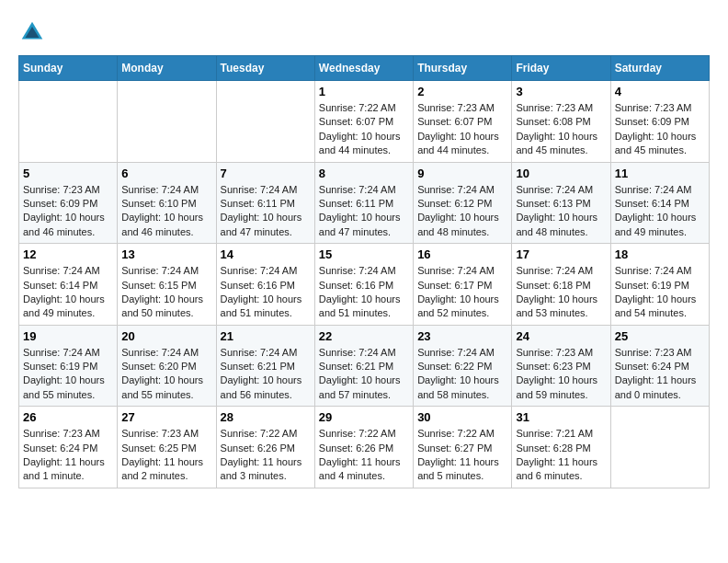  Describe the element at coordinates (364, 92) in the screenshot. I see `day-number: 1` at that location.